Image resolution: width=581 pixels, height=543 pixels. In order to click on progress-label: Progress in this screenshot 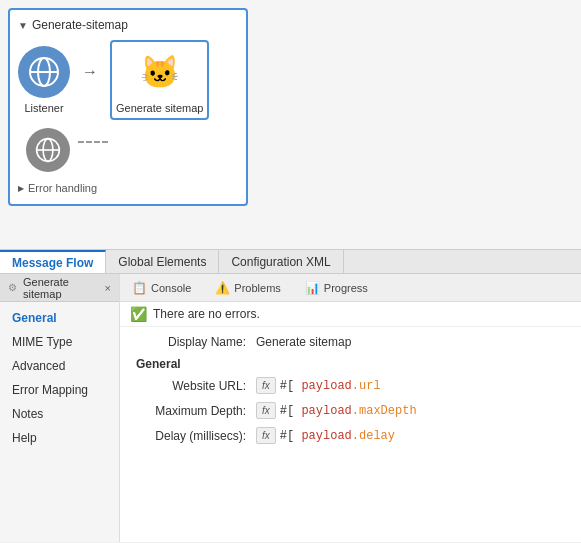, I will do `click(346, 288)`.